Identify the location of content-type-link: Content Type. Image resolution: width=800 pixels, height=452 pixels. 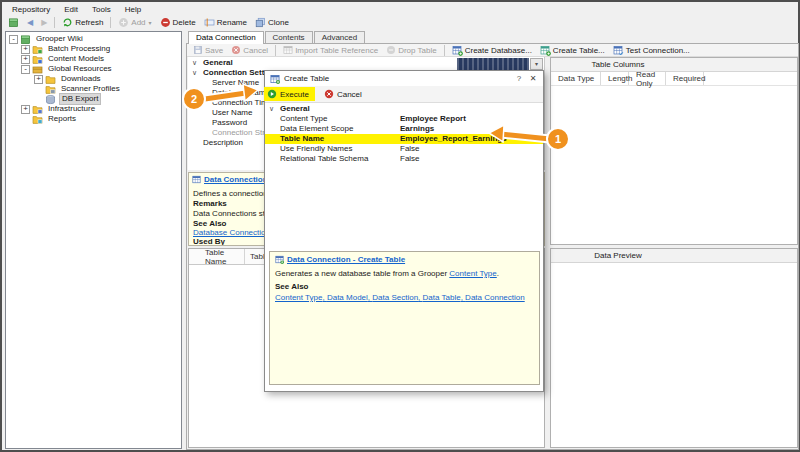
(472, 274).